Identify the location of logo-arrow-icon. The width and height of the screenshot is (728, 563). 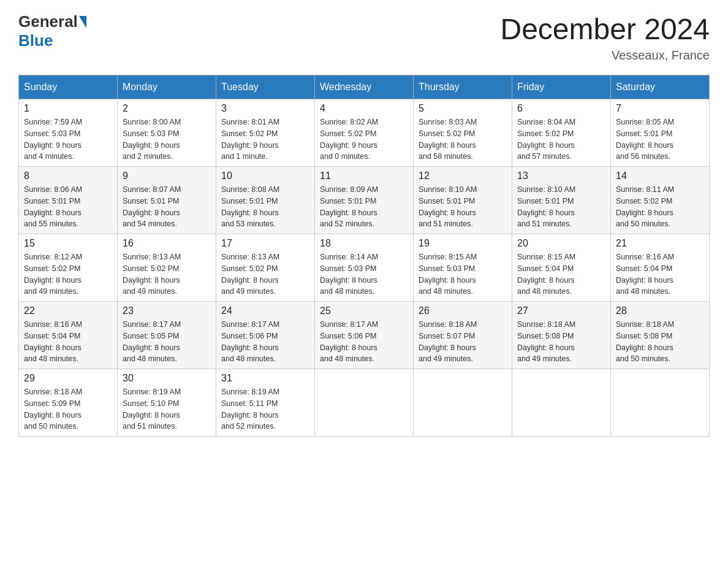
(83, 22).